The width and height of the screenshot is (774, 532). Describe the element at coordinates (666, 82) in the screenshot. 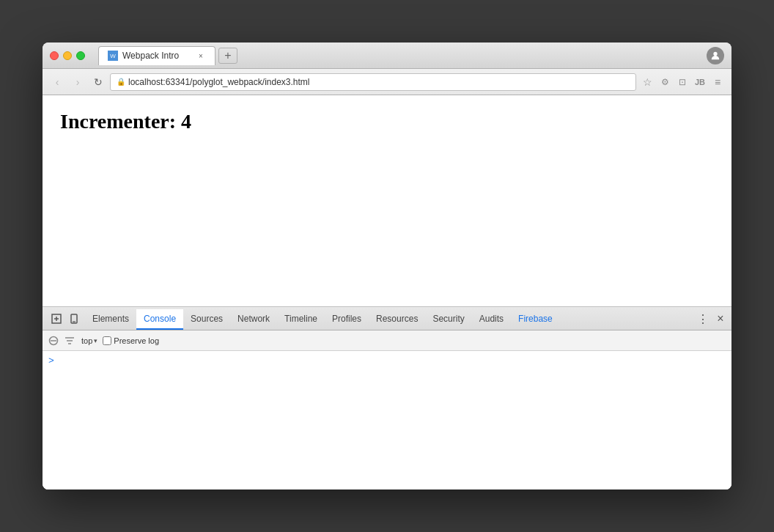

I see `puzzle-icon: ⚙` at that location.